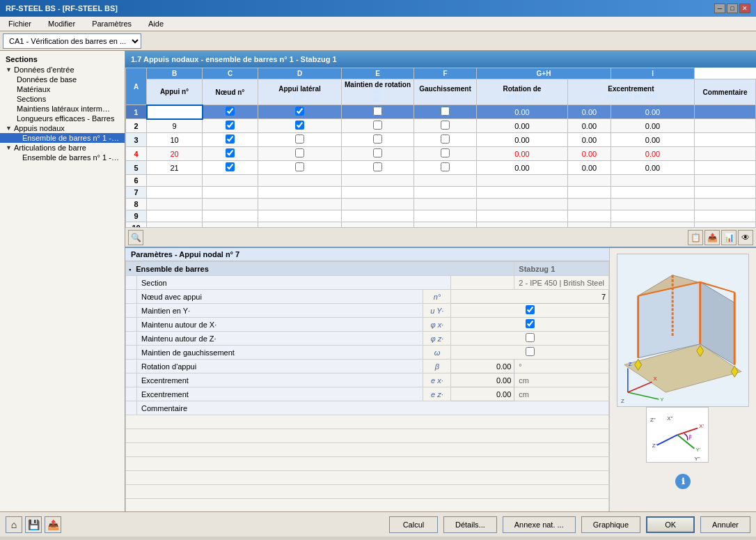 This screenshot has height=540, width=756. What do you see at coordinates (53, 525) in the screenshot?
I see `nav-export-btn: 📤` at bounding box center [53, 525].